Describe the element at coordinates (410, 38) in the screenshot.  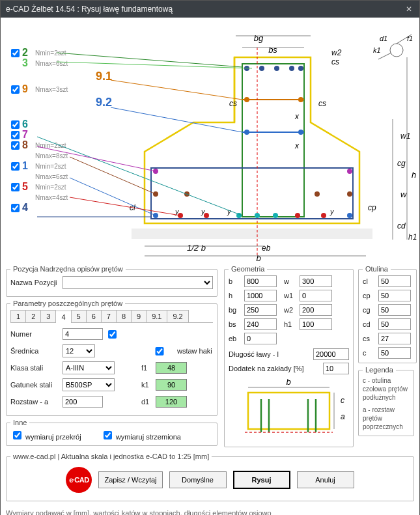
I see `svg-text: f1` at that location.